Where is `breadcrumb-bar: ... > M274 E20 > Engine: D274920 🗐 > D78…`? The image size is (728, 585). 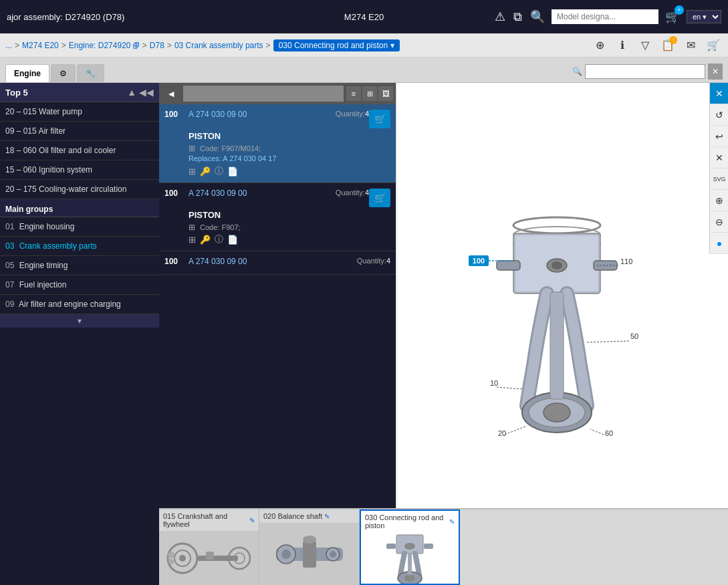 breadcrumb-bar: ... > M274 E20 > Engine: D274920 🗐 > D78… is located at coordinates (364, 45).